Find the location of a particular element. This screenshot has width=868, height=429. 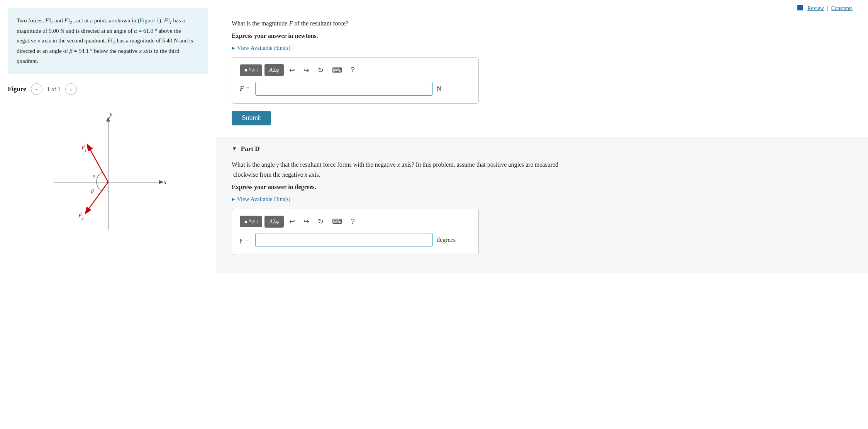

part-c-refresh-button: ↻ is located at coordinates (320, 70).